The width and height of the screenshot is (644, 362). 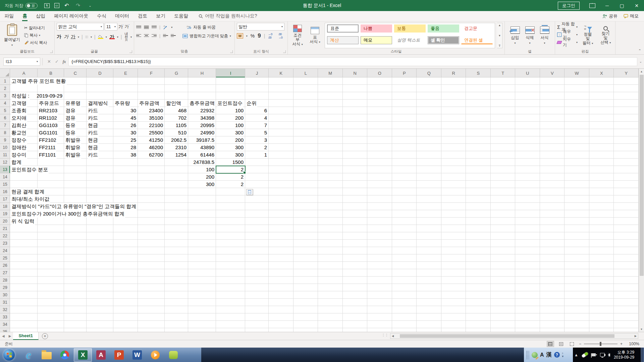 What do you see at coordinates (626, 236) in the screenshot?
I see `cell-Y22` at bounding box center [626, 236].